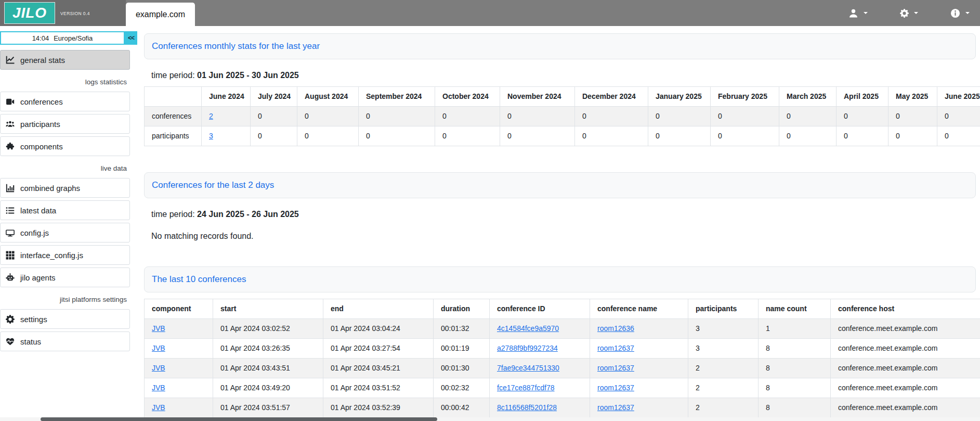 The height and width of the screenshot is (421, 980). I want to click on table-cell: 4c14584fce9a5970, so click(540, 329).